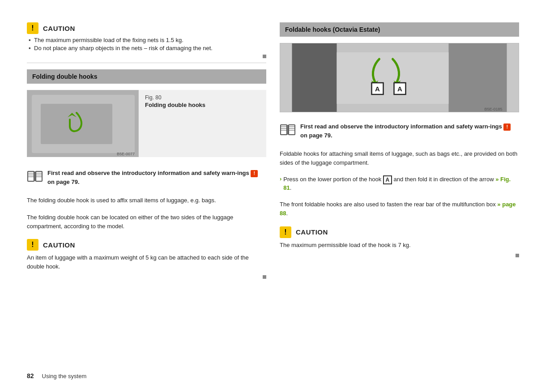 This screenshot has width=537, height=392. I want to click on figure-image-right: A A B5E-0185 Fig. 81 Foldable hooks, so click(399, 78).